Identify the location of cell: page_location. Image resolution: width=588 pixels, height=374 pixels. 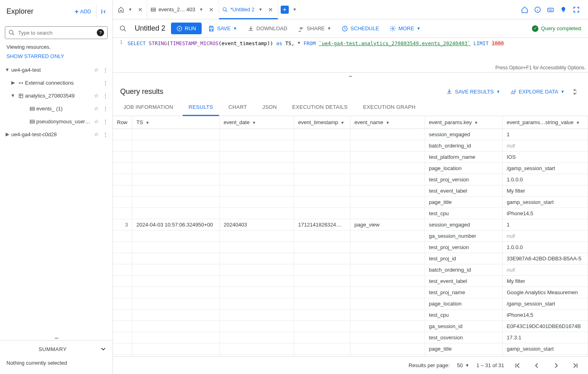
(464, 303).